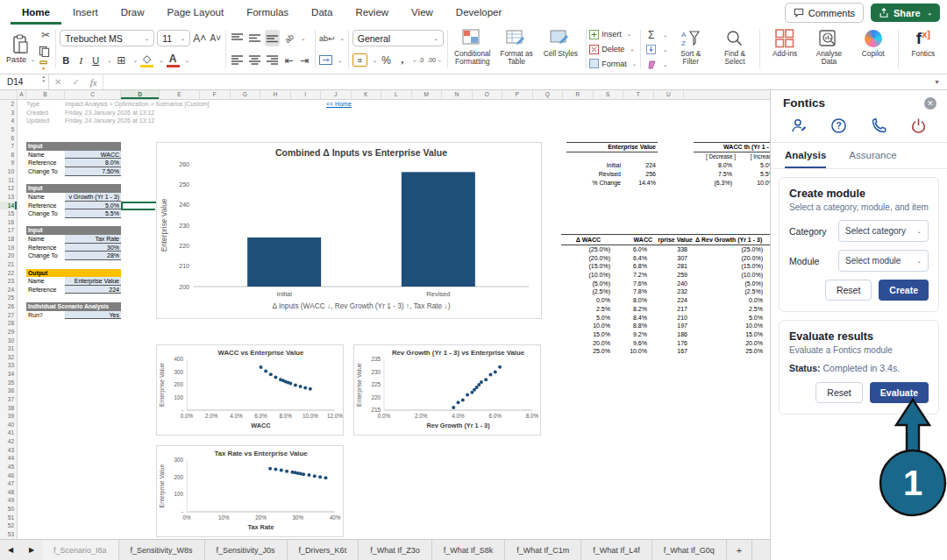 The image size is (947, 560). I want to click on cell-value: 7.8%, so click(634, 292).